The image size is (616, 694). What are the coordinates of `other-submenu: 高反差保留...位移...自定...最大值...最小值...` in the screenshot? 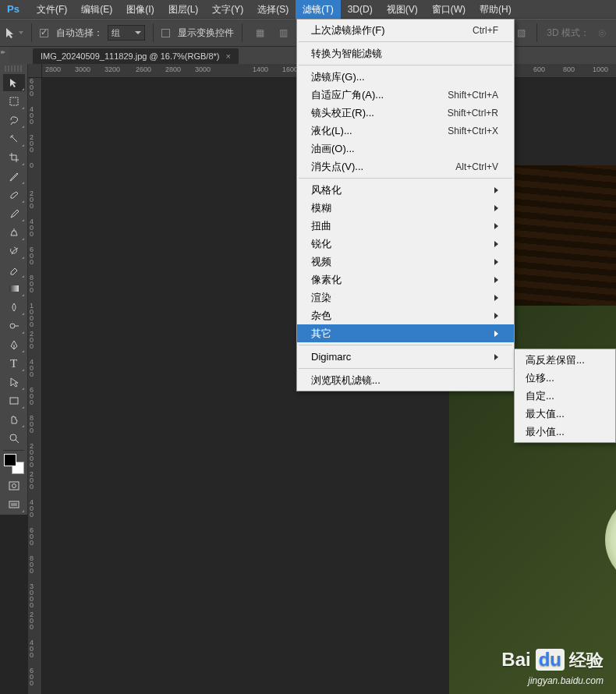 It's located at (565, 396).